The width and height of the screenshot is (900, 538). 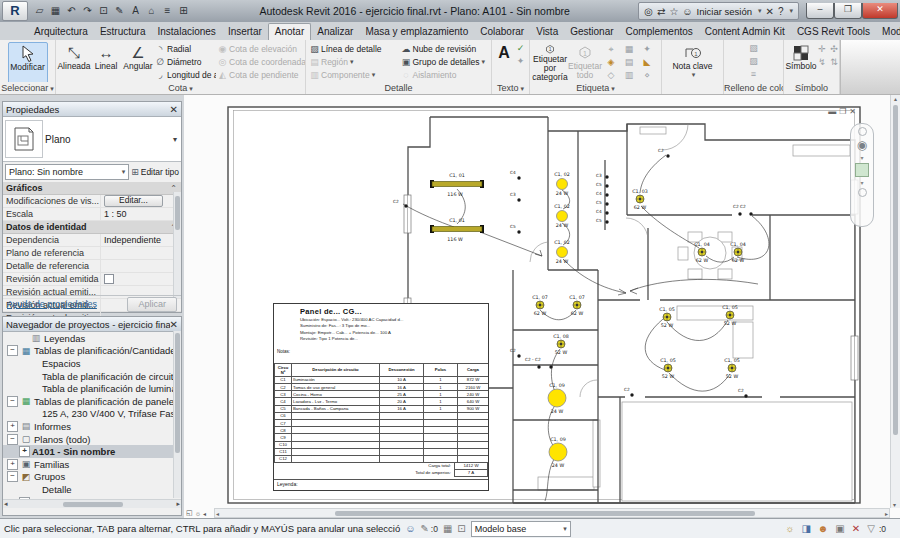 I want to click on radial-button: ◝Radial, so click(x=185, y=48).